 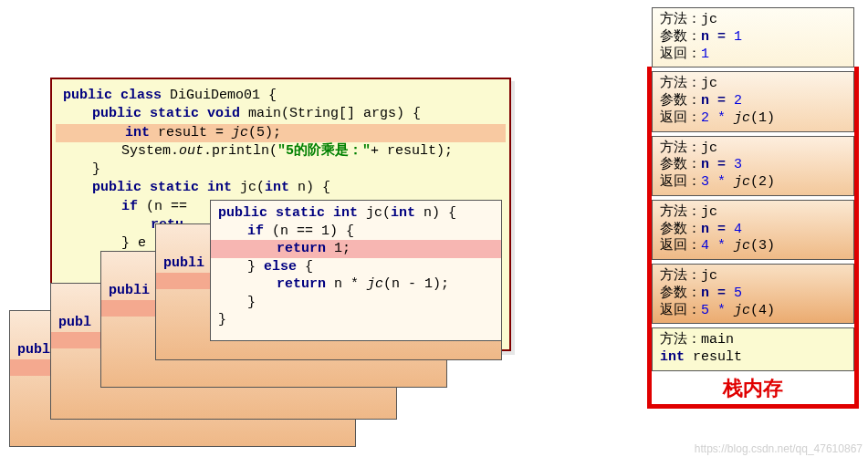 What do you see at coordinates (754, 102) in the screenshot?
I see `frame-param: 参数：n = 2` at bounding box center [754, 102].